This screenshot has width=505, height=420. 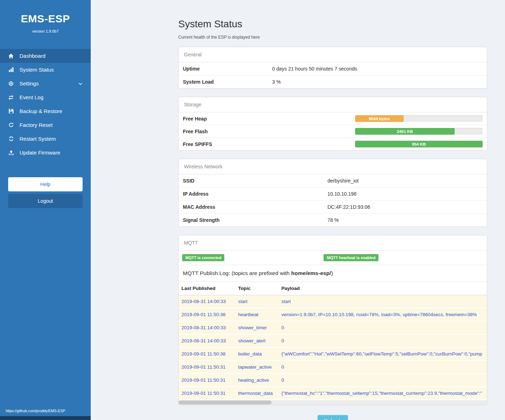 I want to click on free-flash-label: Free Flash, so click(x=269, y=131).